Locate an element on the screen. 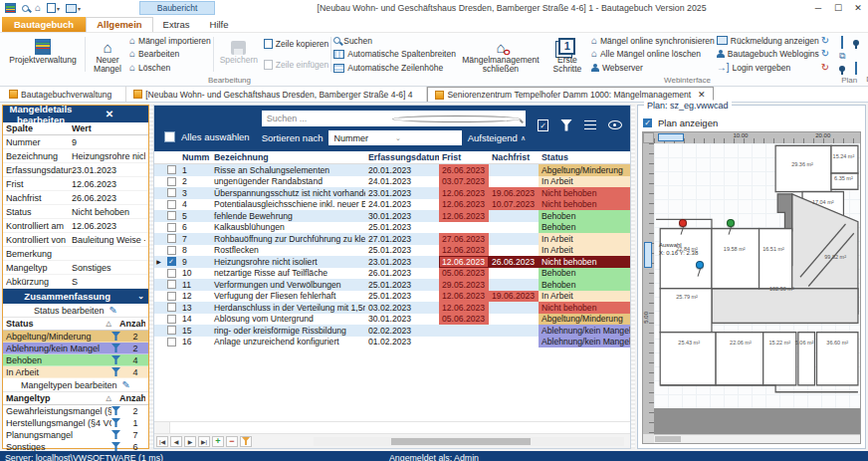  search-input: Suchen ... is located at coordinates (394, 118).